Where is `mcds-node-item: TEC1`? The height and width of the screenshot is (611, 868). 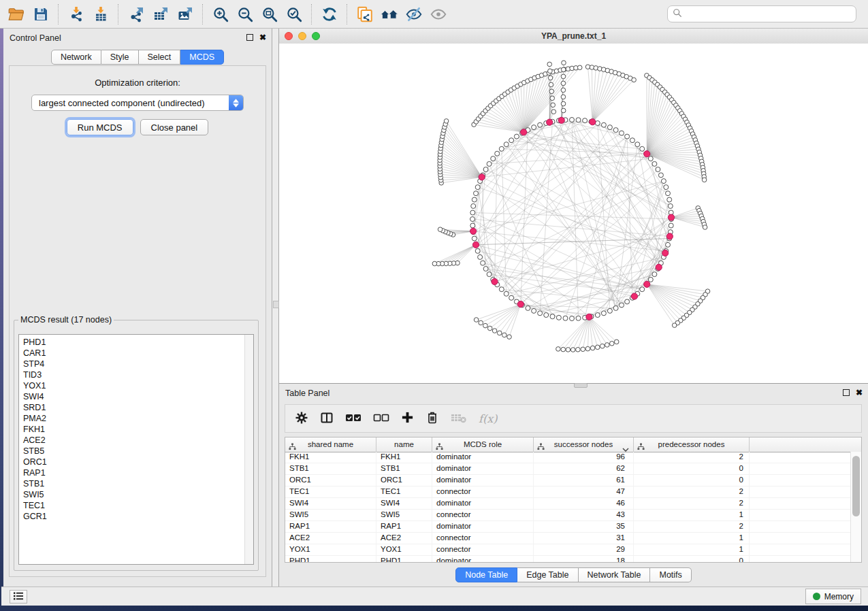 mcds-node-item: TEC1 is located at coordinates (138, 506).